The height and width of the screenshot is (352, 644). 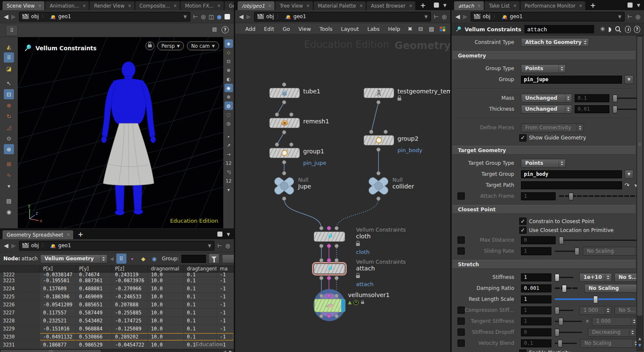 I want to click on mass-mode-dropdown: Unchanged, so click(x=546, y=98).